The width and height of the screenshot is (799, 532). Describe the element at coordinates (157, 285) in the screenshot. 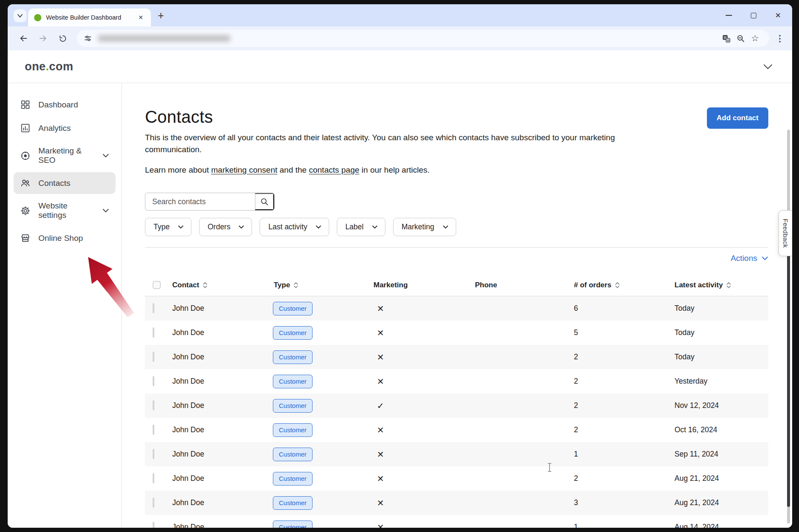

I see `select-all-checkbox` at that location.